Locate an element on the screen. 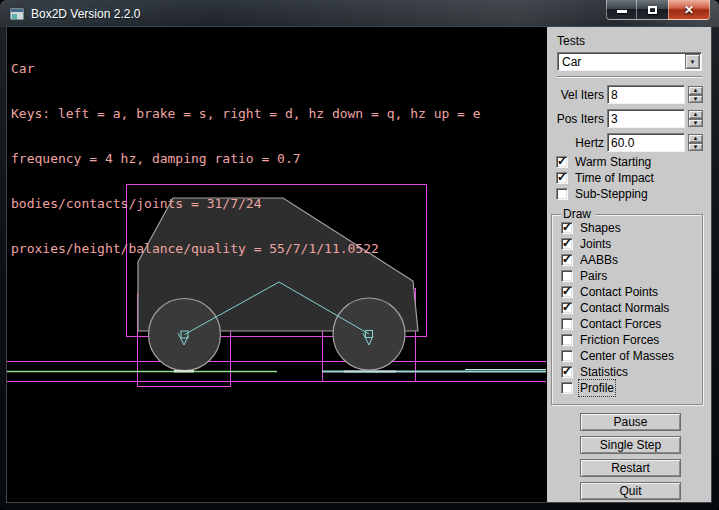  checkbox-shapes: ✓ Shapes is located at coordinates (591, 228).